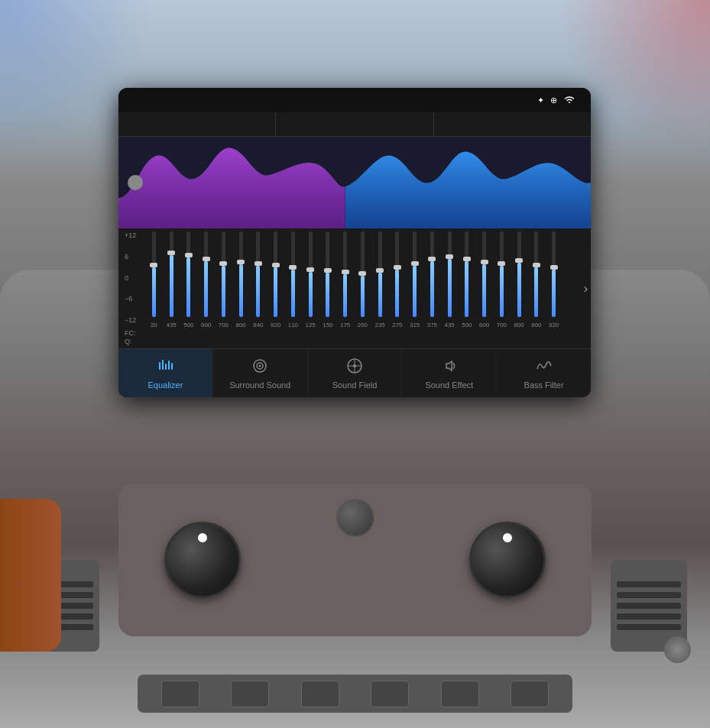 This screenshot has width=710, height=728. I want to click on freq-label-2: 500, so click(190, 325).